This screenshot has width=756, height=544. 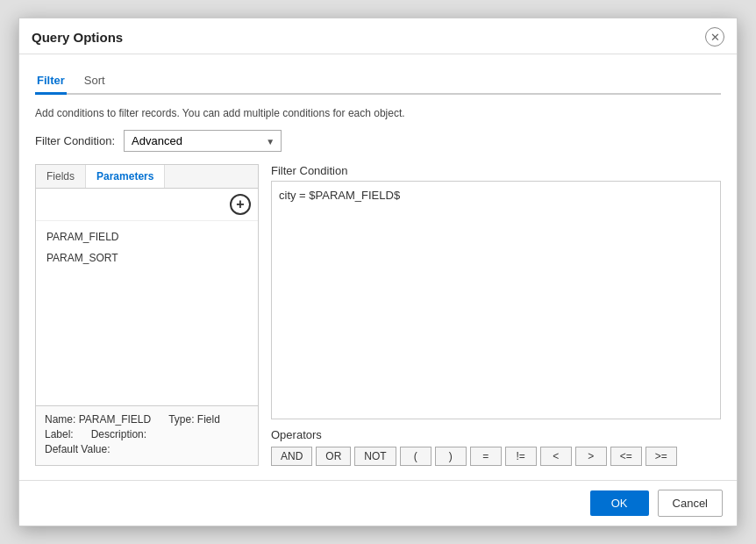 What do you see at coordinates (378, 37) in the screenshot?
I see `dialog-header: Query Options ✕` at bounding box center [378, 37].